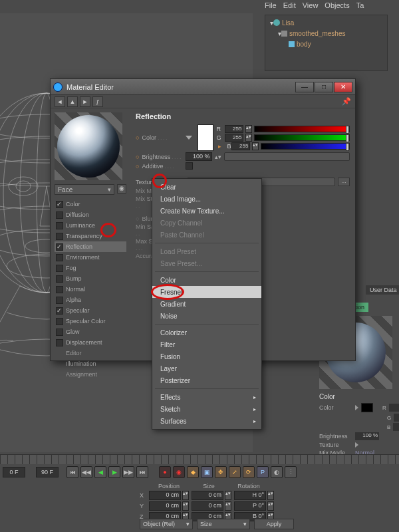  What do you see at coordinates (234, 138) in the screenshot?
I see `g-field: 255` at bounding box center [234, 138].